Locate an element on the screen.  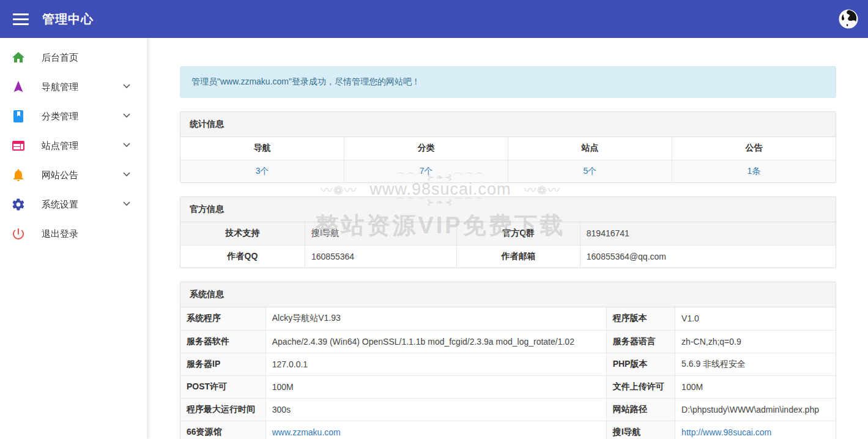
official-label: 官方Q群 is located at coordinates (519, 234).